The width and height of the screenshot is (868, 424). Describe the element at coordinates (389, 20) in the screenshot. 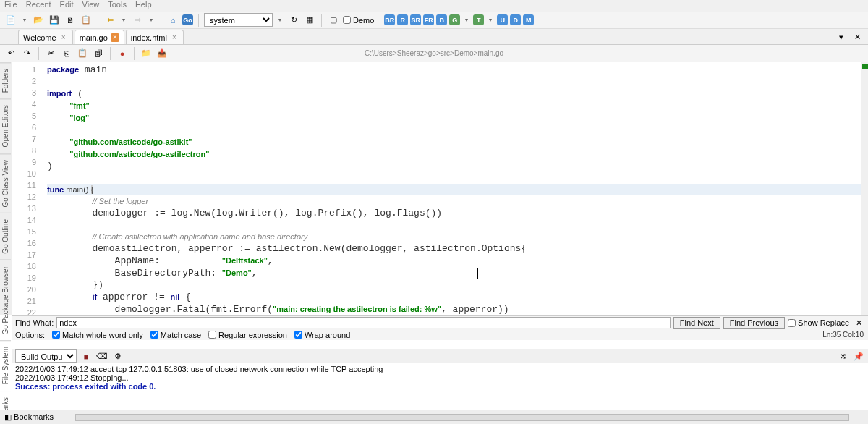

I see `badge-br: BR` at that location.